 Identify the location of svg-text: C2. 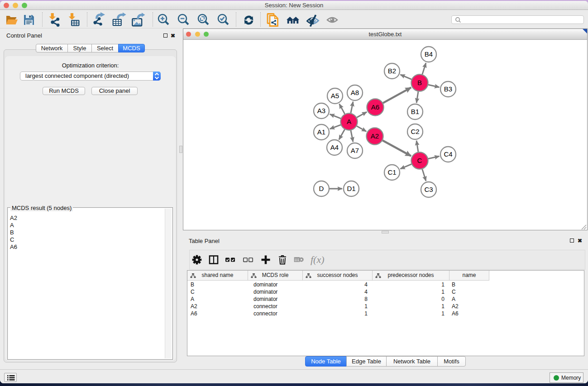
(415, 131).